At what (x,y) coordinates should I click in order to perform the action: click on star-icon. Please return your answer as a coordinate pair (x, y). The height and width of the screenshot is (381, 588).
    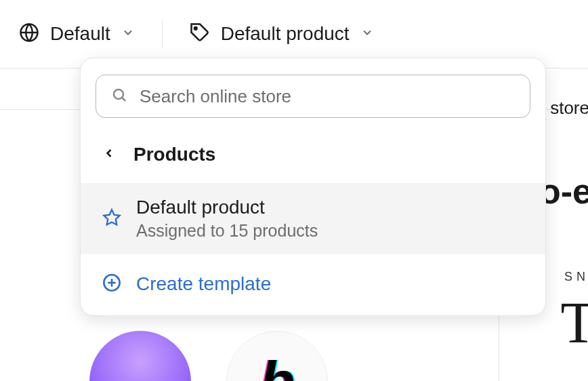
    Looking at the image, I should click on (112, 219).